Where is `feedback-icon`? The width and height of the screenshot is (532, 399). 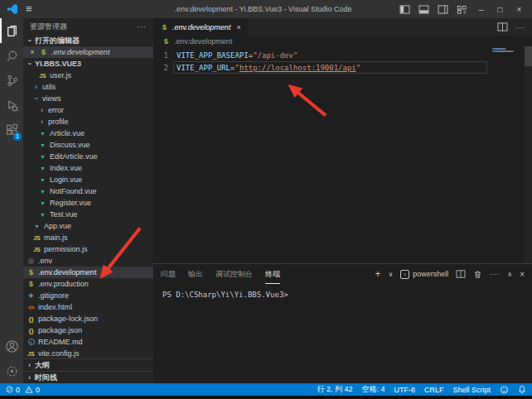 feedback-icon is located at coordinates (504, 390).